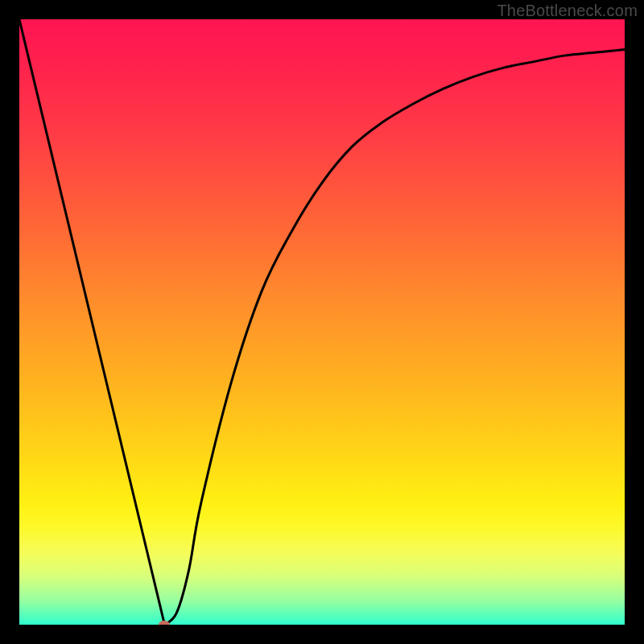 The image size is (644, 644). Describe the element at coordinates (164, 623) in the screenshot. I see `bottleneck-marker` at that location.